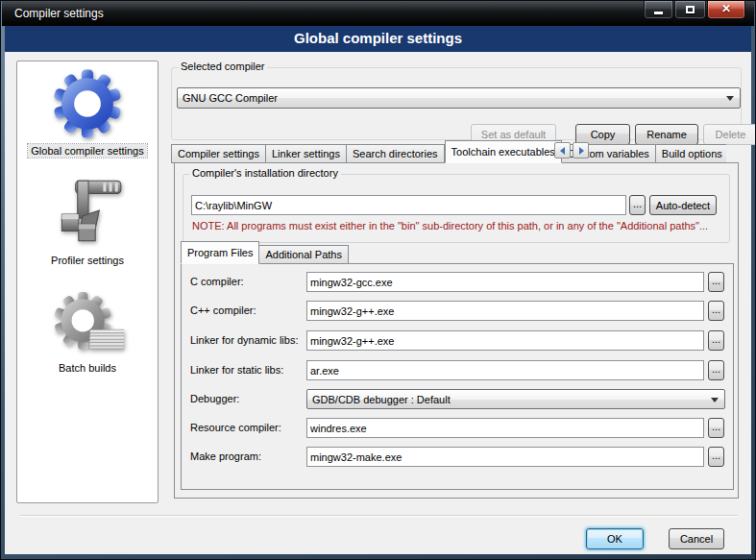 This screenshot has height=560, width=756. What do you see at coordinates (215, 400) in the screenshot?
I see `field-label: Debugger:` at bounding box center [215, 400].